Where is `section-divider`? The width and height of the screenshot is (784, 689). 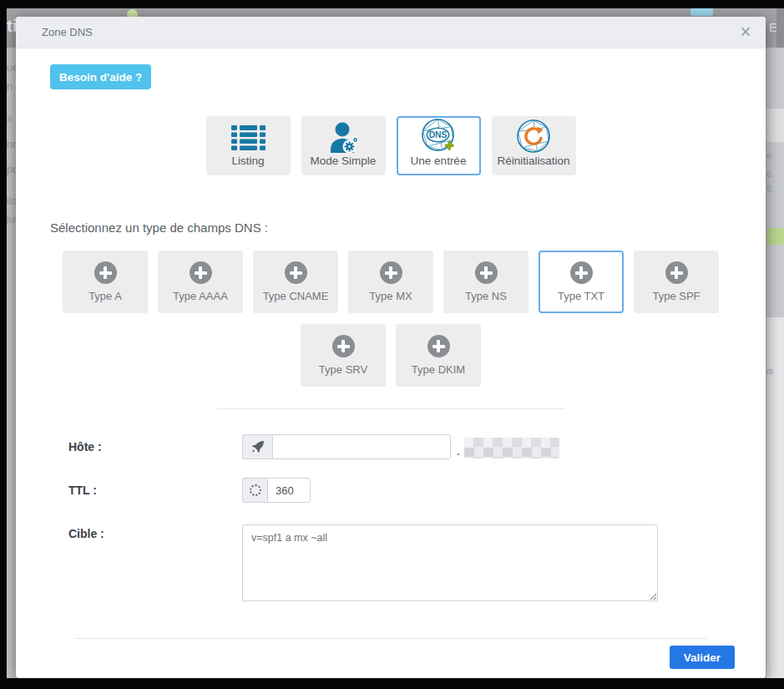
section-divider is located at coordinates (391, 409).